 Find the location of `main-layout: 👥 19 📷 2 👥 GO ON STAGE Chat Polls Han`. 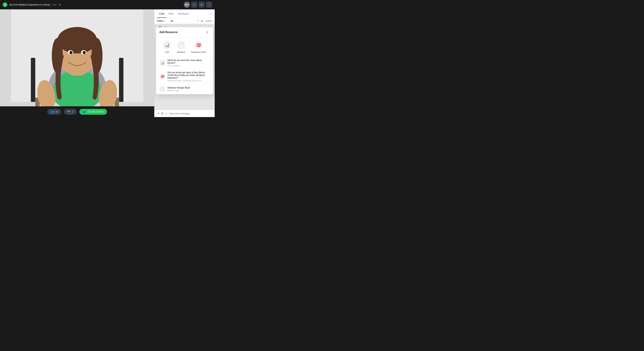

main-layout: 👥 19 📷 2 👥 GO ON STAGE Chat Polls Han is located at coordinates (108, 63).